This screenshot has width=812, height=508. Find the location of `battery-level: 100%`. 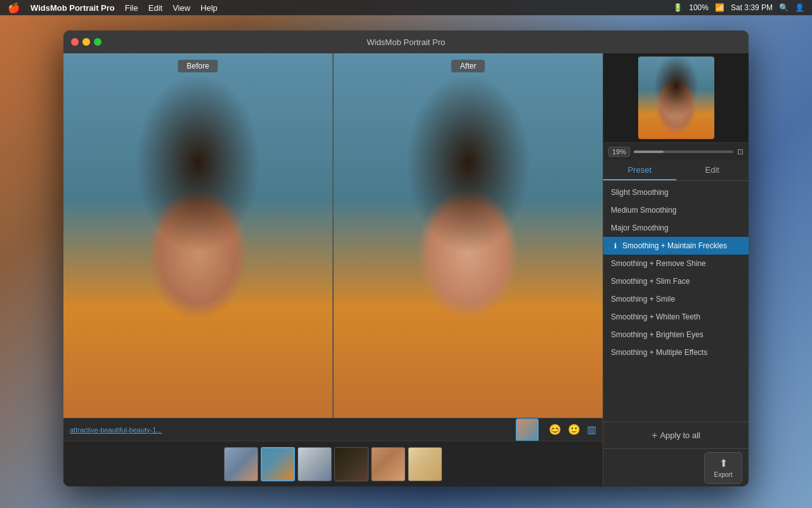

battery-level: 100% is located at coordinates (699, 8).